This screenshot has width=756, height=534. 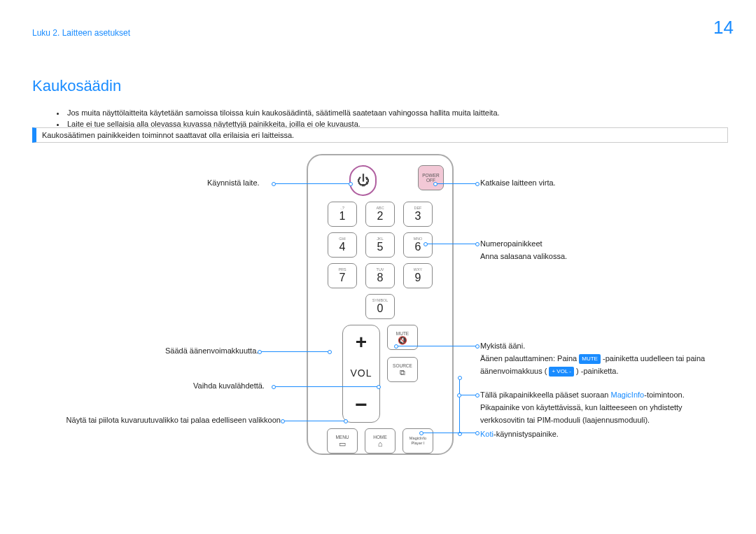 I want to click on callout-mute-3a: äänenvoimakkuus (, so click(x=514, y=371).